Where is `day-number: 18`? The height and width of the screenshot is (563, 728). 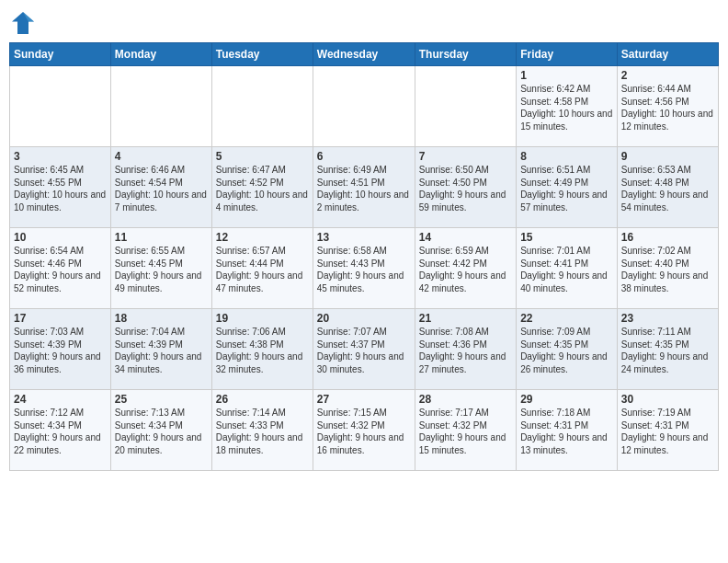 day-number: 18 is located at coordinates (162, 318).